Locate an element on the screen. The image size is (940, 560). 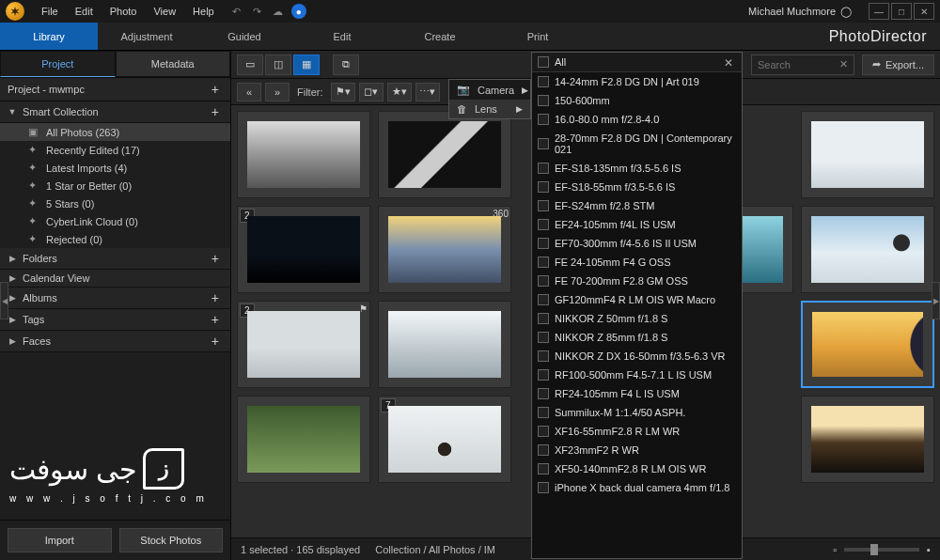
lens-filter-item: GF120mmF4 R LM OIS WR Macro is located at coordinates (637, 300).